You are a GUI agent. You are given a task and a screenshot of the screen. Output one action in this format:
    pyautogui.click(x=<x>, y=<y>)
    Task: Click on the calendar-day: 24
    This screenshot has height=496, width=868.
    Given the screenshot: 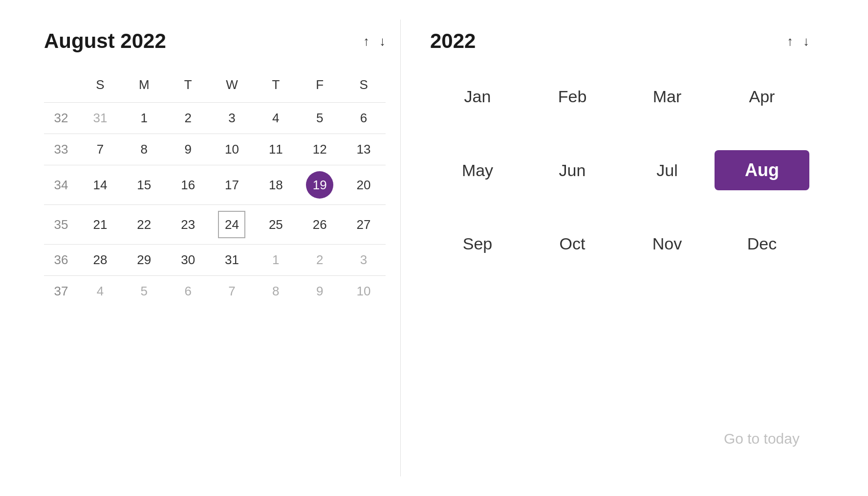 What is the action you would take?
    pyautogui.click(x=232, y=225)
    